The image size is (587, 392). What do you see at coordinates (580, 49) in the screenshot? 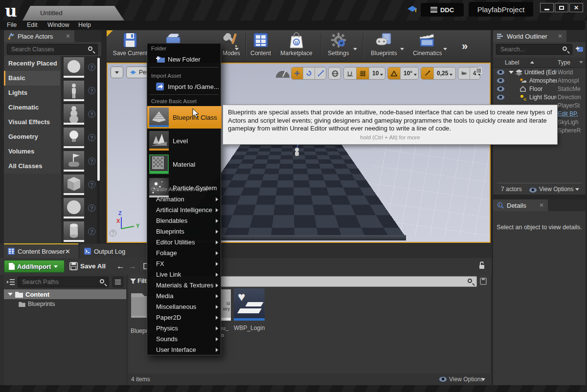
I see `add-actor-icon` at bounding box center [580, 49].